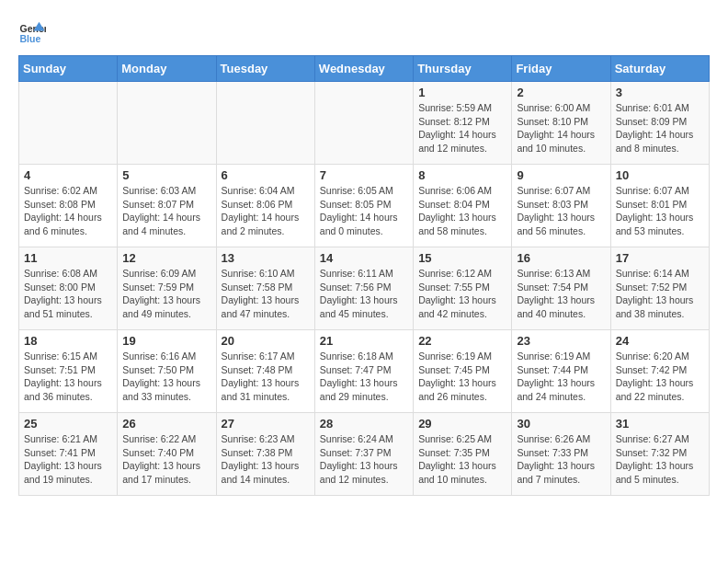 Image resolution: width=728 pixels, height=563 pixels. I want to click on weekday-header-wednesday: Wednesday, so click(364, 69).